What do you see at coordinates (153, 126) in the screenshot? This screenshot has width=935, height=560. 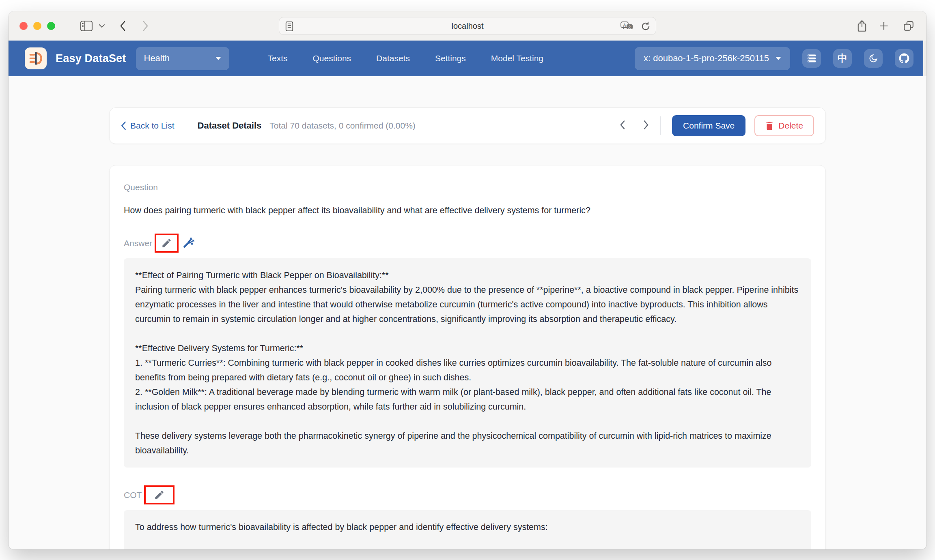 I see `back-to-list-label: Back to List` at bounding box center [153, 126].